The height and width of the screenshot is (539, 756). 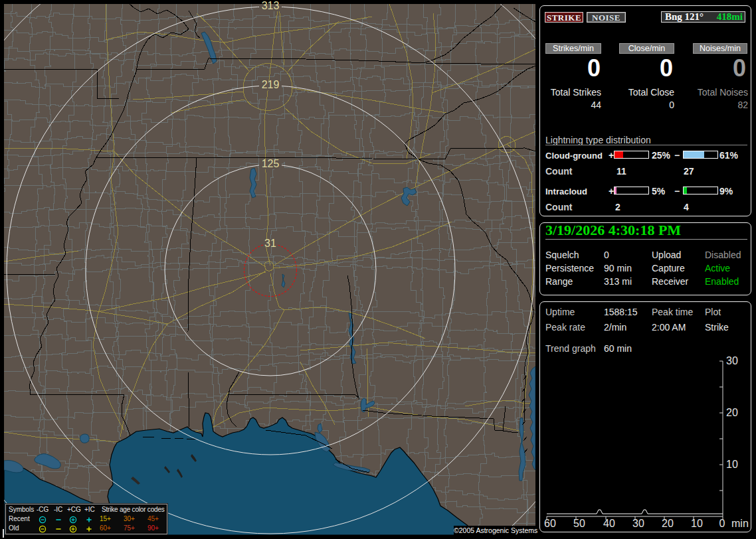 What do you see at coordinates (723, 523) in the screenshot?
I see `svg-text: 0` at bounding box center [723, 523].